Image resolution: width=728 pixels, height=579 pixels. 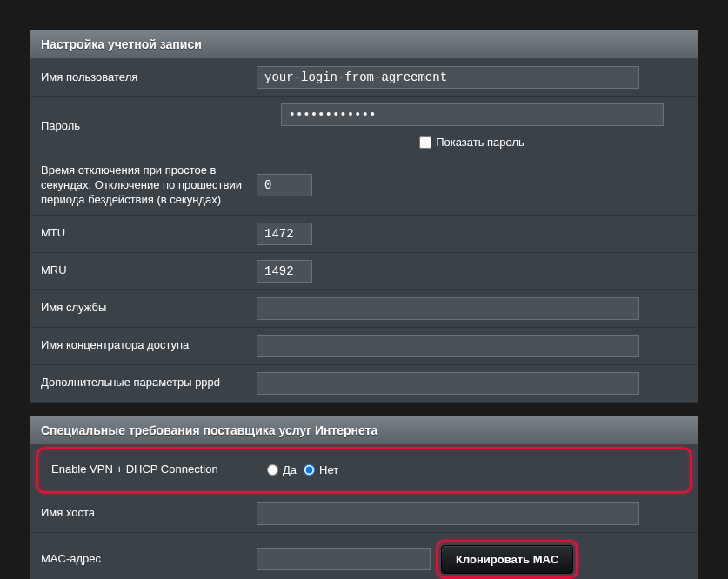 What do you see at coordinates (364, 271) in the screenshot?
I see `mru-row: MRU` at bounding box center [364, 271].